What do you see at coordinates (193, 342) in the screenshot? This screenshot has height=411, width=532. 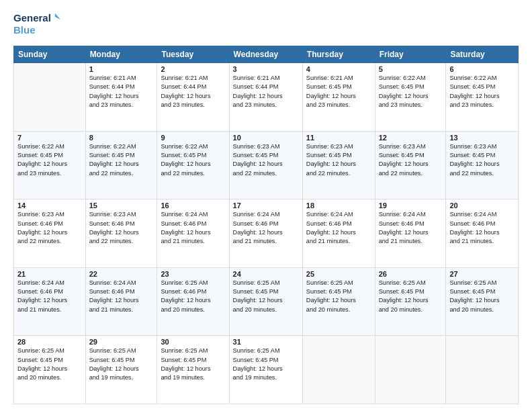 I see `day-number: 30` at bounding box center [193, 342].